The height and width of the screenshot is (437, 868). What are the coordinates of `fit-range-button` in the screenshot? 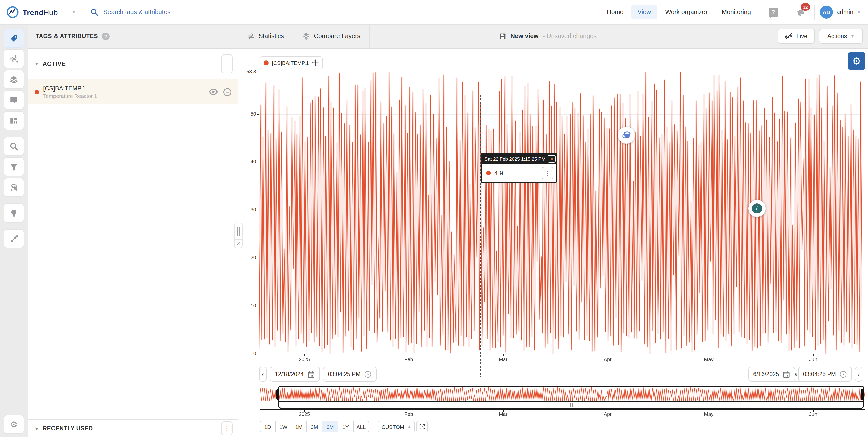 It's located at (422, 427).